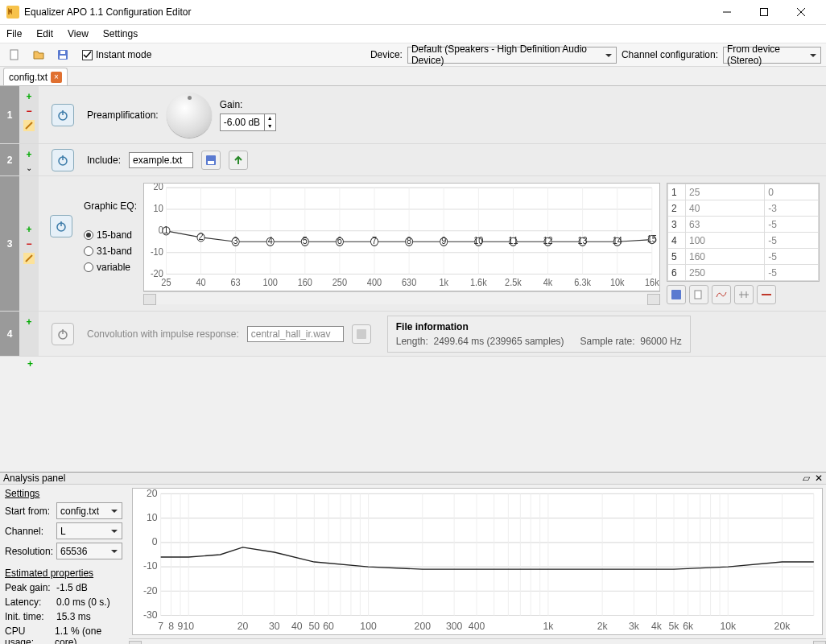 This screenshot has width=826, height=644. Describe the element at coordinates (121, 34) in the screenshot. I see `menu-settings: Settings` at that location.